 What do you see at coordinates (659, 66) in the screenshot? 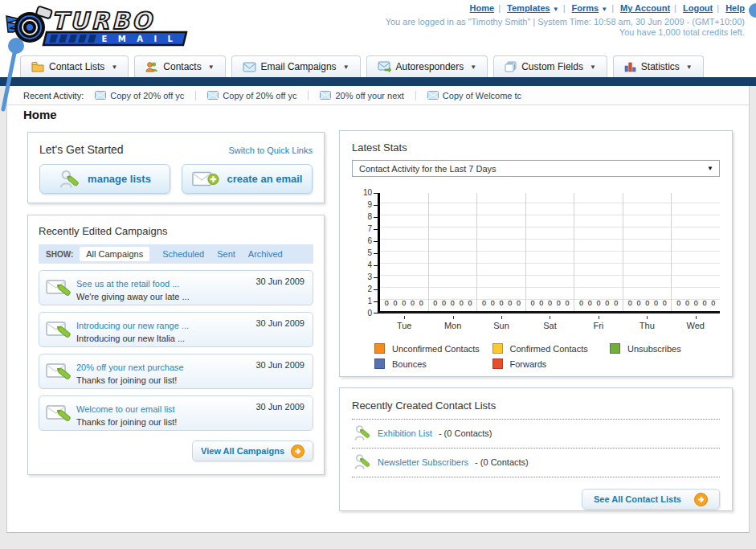
I see `tab-statistics: Statistics▼` at bounding box center [659, 66].